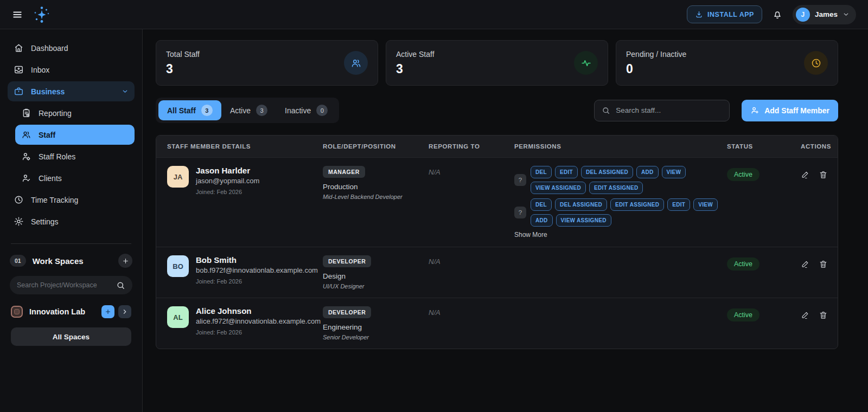 Image resolution: width=868 pixels, height=412 pixels. I want to click on stat-label: Total Staff, so click(183, 54).